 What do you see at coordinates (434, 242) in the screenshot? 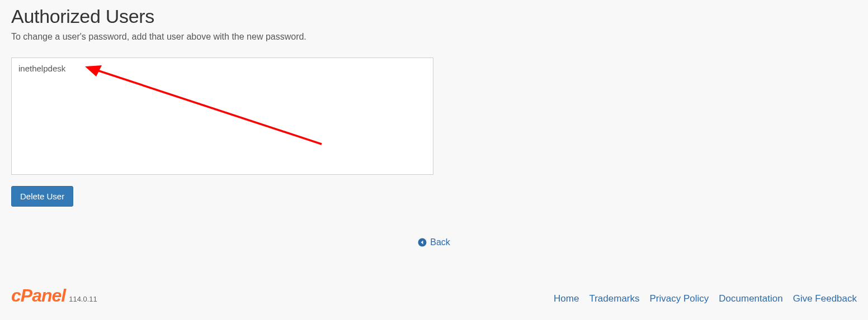
I see `back-link: Back` at bounding box center [434, 242].